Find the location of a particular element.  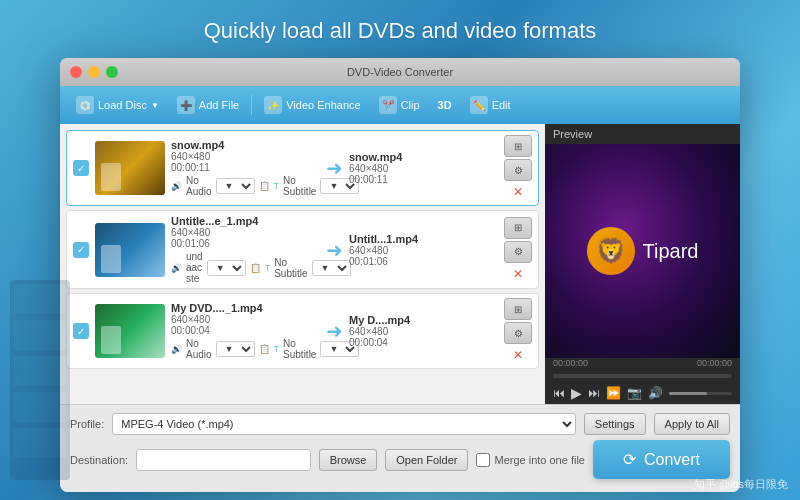

file-checkbox-1: ✓ is located at coordinates (81, 168).